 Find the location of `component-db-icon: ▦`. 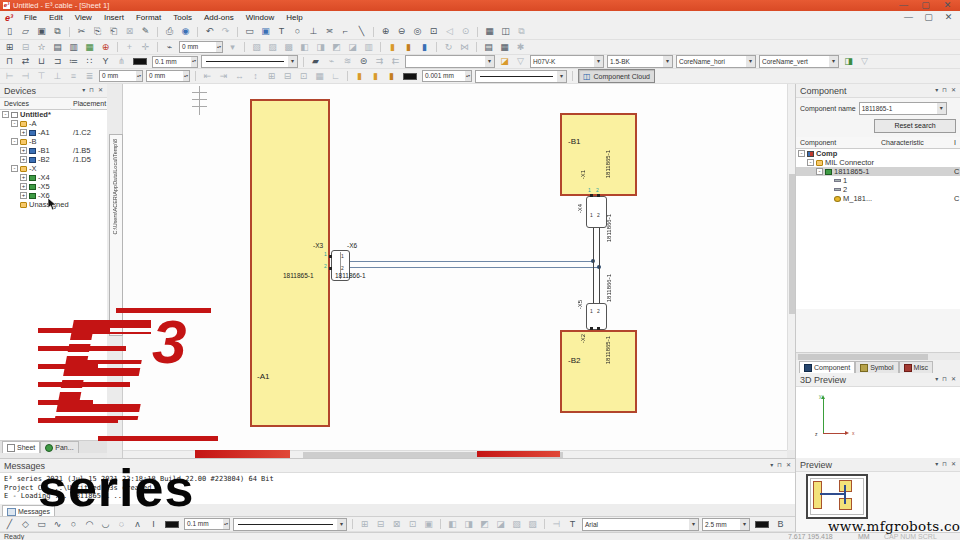

component-db-icon: ▦ is located at coordinates (90, 48).